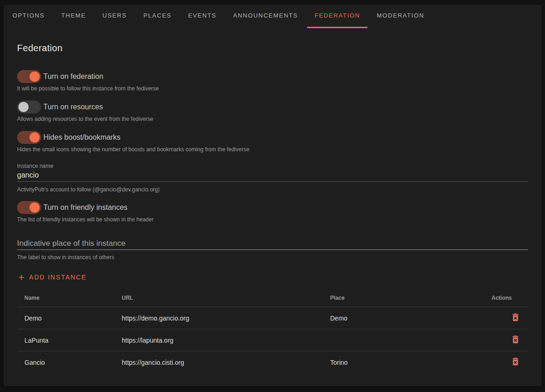  What do you see at coordinates (114, 16) in the screenshot?
I see `tab-users: USERS` at bounding box center [114, 16].